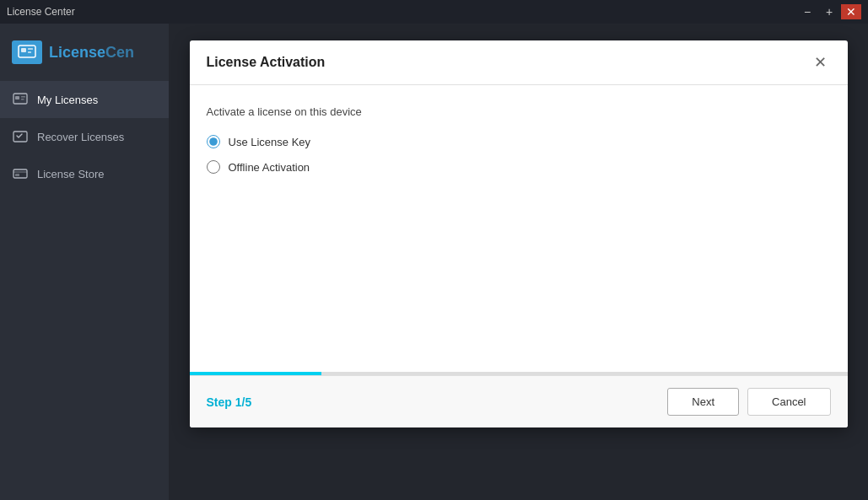 This screenshot has height=500, width=868. Describe the element at coordinates (84, 56) in the screenshot. I see `sidebar-logo: LicenseCen` at that location.